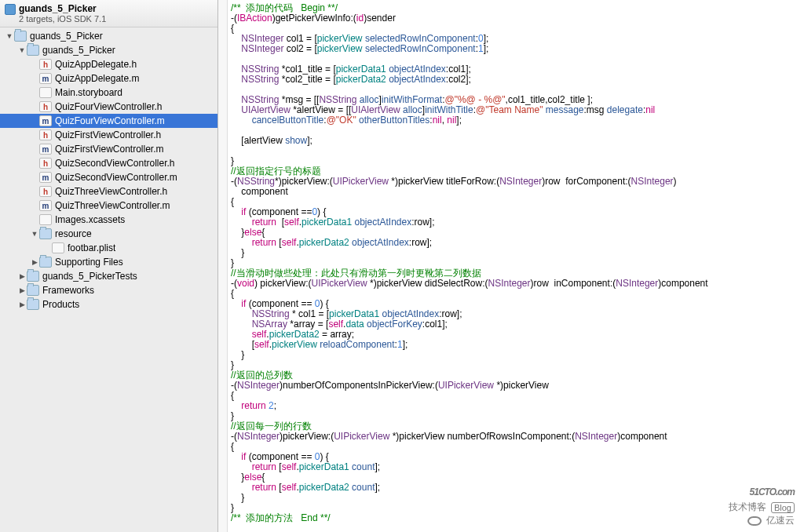  Describe the element at coordinates (111, 191) in the screenshot. I see `tree-item-label: QuizThreeViewController.h` at that location.